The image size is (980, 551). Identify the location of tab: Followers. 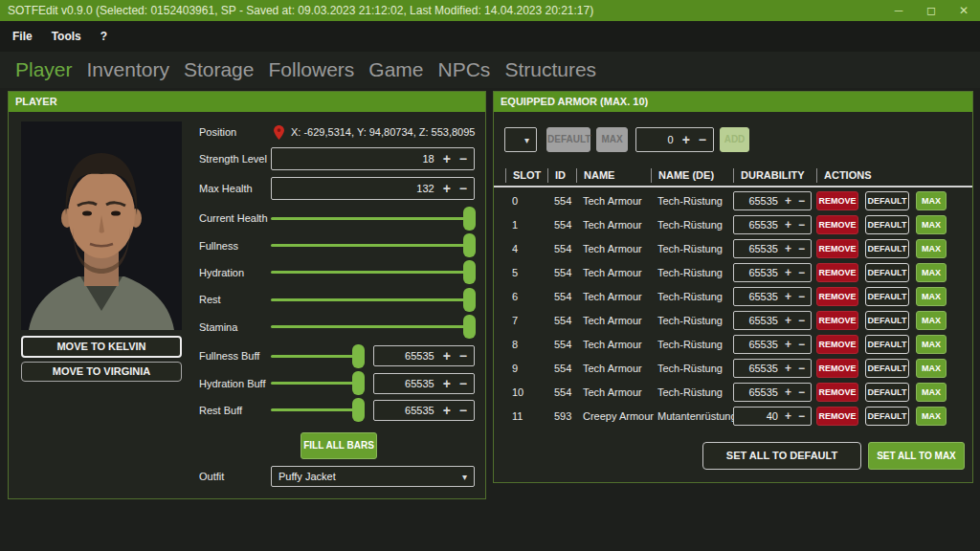
(311, 70).